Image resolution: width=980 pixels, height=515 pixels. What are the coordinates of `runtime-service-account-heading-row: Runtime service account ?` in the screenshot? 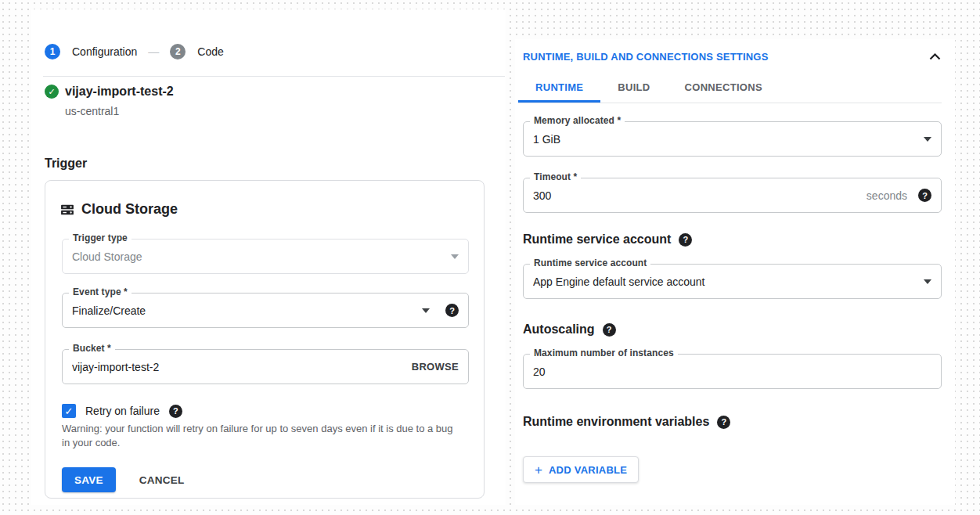 It's located at (607, 239).